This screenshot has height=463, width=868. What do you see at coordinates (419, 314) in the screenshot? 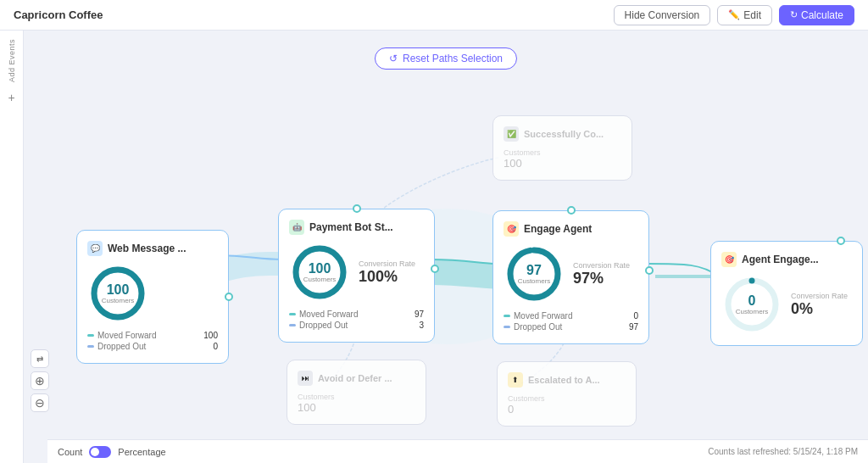
I see `moved-value-pb: 97` at bounding box center [419, 314].